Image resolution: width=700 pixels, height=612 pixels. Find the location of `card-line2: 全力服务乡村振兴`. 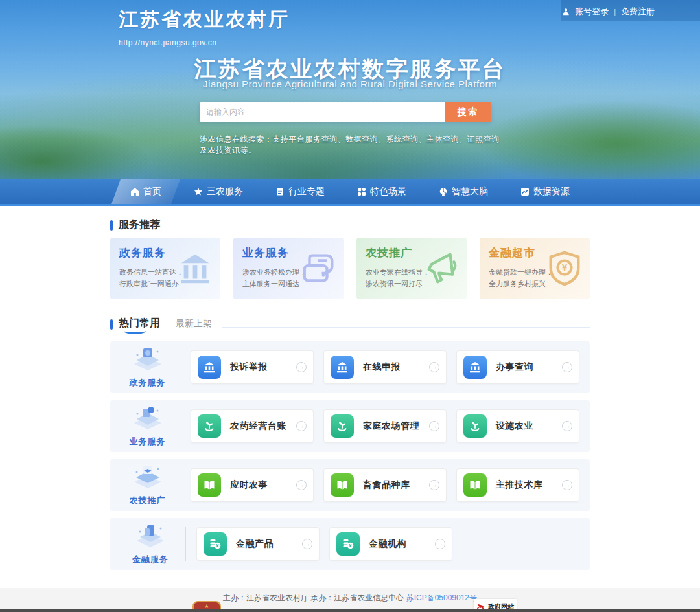

card-line2: 全力服务乡村振兴 is located at coordinates (517, 284).